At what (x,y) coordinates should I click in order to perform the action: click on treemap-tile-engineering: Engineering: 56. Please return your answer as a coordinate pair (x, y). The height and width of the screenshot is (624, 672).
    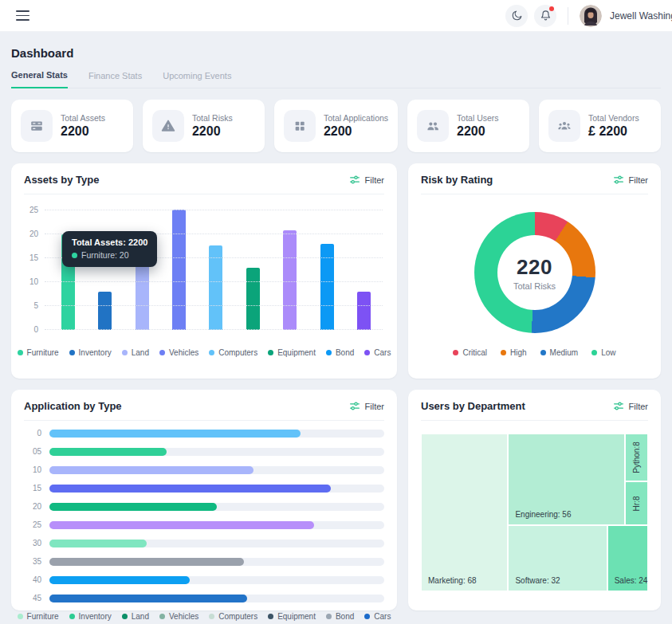
    Looking at the image, I should click on (566, 480).